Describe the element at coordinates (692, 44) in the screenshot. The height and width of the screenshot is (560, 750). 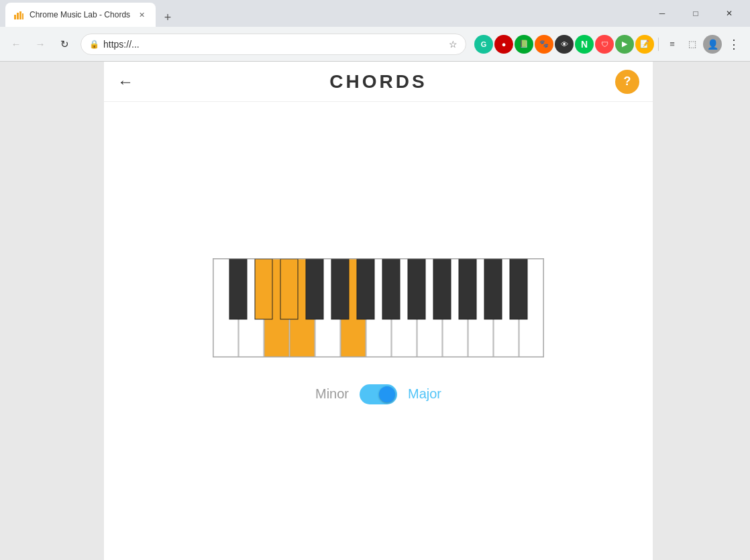
I see `tab-groups-icon: ⬚` at that location.